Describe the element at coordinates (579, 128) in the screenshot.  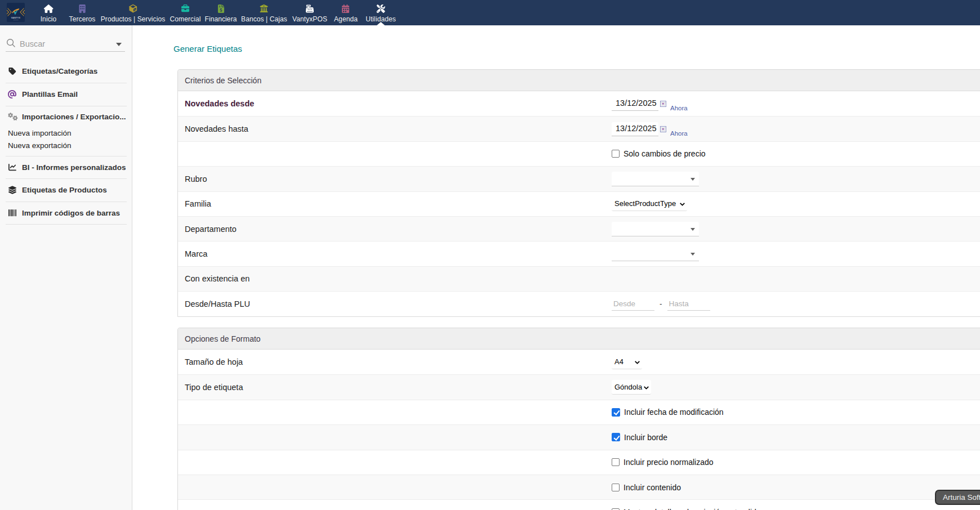
I see `form-row: Novedades hastaAhora` at that location.